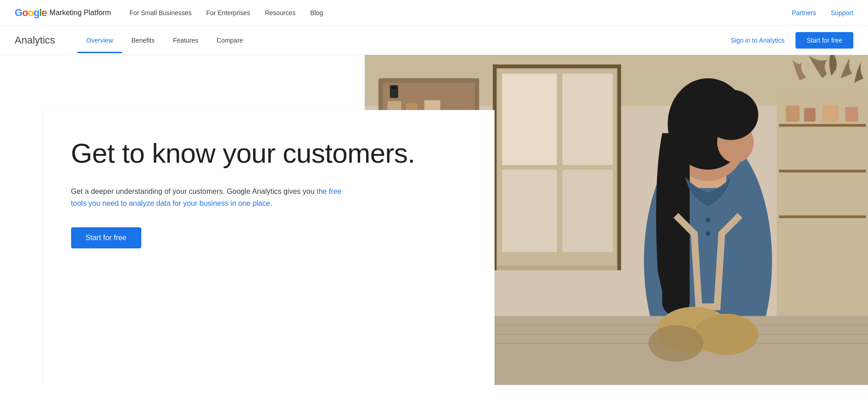 This screenshot has height=412, width=868. Describe the element at coordinates (434, 13) in the screenshot. I see `top-navigation: Google Marketing Platform For Small Busi…` at that location.